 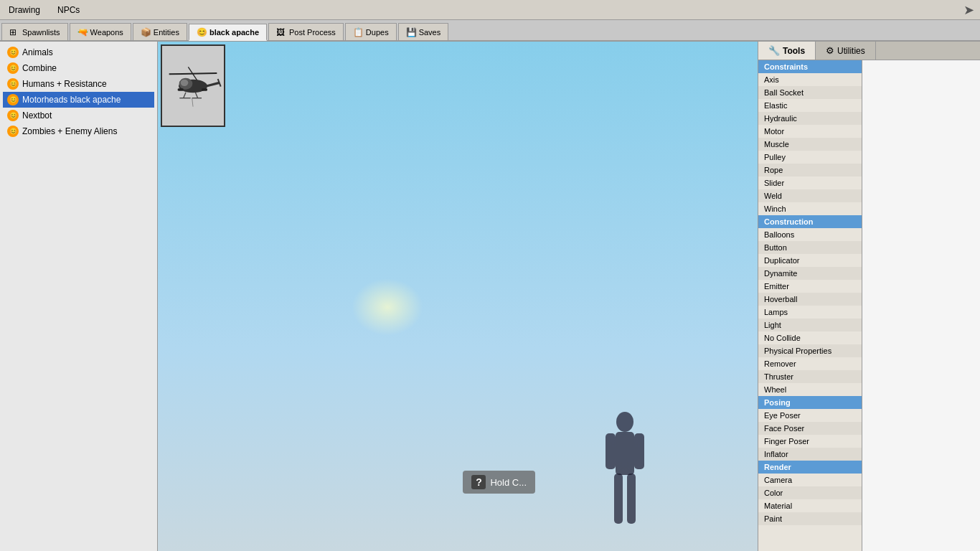 What do you see at coordinates (371, 32) in the screenshot?
I see `tab-dupes: 📋 Dupes` at bounding box center [371, 32].